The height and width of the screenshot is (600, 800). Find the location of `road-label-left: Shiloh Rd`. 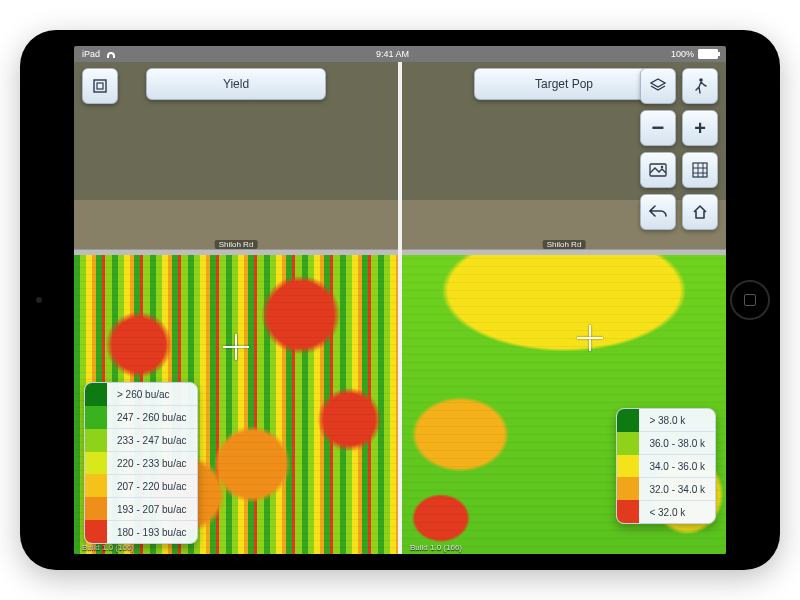

road-label-left: Shiloh Rd is located at coordinates (236, 244).